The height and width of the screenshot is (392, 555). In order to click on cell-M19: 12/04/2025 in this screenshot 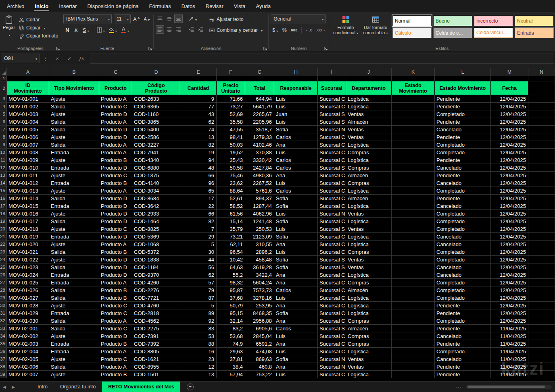, I will do `click(510, 222)`.